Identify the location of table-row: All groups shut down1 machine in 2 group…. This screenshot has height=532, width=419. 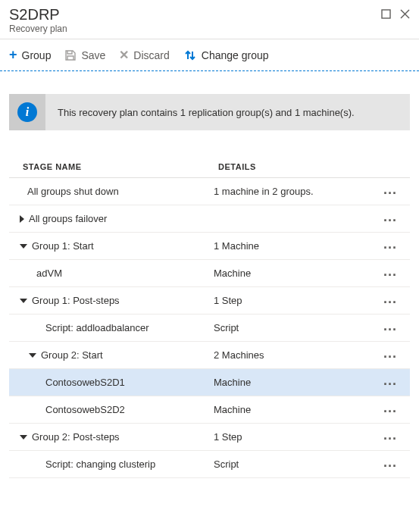
(209, 192).